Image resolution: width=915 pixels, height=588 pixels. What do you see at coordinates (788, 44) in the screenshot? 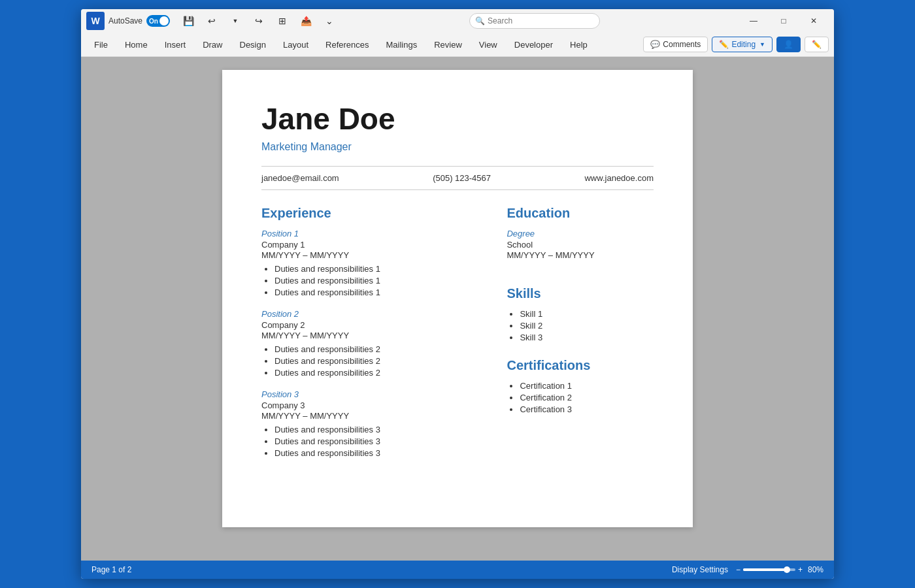
I see `share-profile-button: 👤` at bounding box center [788, 44].